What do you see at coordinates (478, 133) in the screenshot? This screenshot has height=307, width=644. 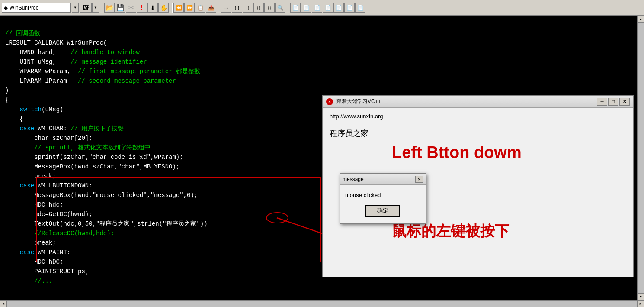 I see `app-label: 程序员之家` at bounding box center [478, 133].